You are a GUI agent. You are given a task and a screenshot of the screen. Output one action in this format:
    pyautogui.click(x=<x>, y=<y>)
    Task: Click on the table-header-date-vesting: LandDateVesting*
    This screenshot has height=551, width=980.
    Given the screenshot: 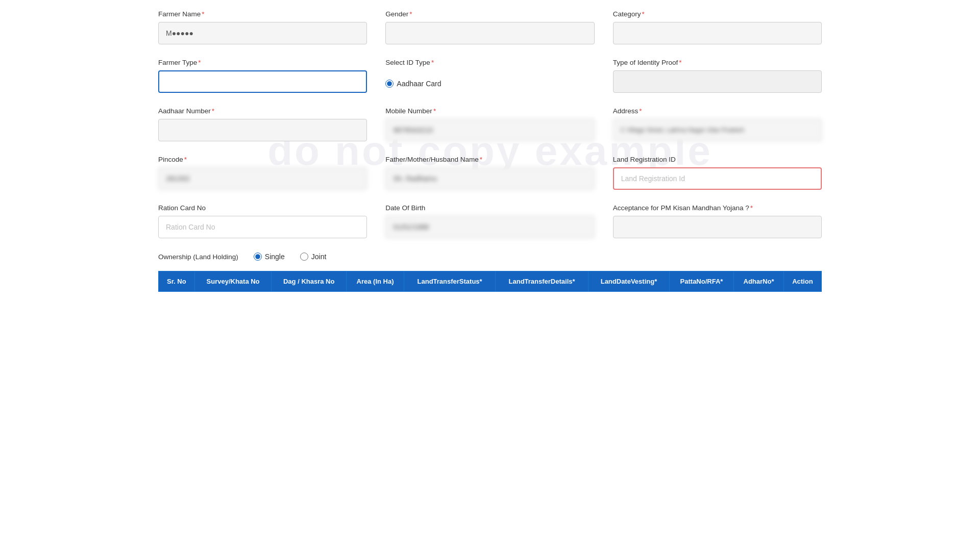 What is the action you would take?
    pyautogui.click(x=629, y=282)
    